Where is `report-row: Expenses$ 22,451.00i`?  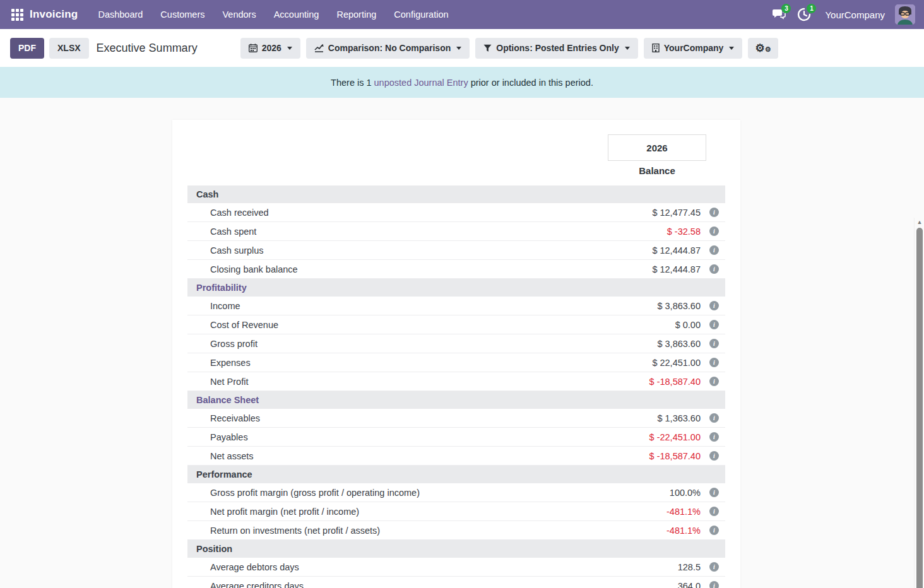 report-row: Expenses$ 22,451.00i is located at coordinates (456, 363).